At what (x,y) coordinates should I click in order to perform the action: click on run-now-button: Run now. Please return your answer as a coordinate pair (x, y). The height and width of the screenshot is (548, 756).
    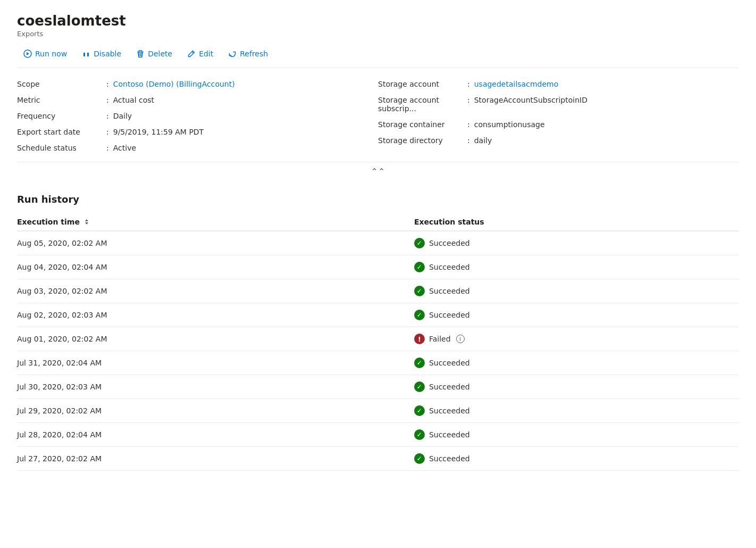
    Looking at the image, I should click on (45, 54).